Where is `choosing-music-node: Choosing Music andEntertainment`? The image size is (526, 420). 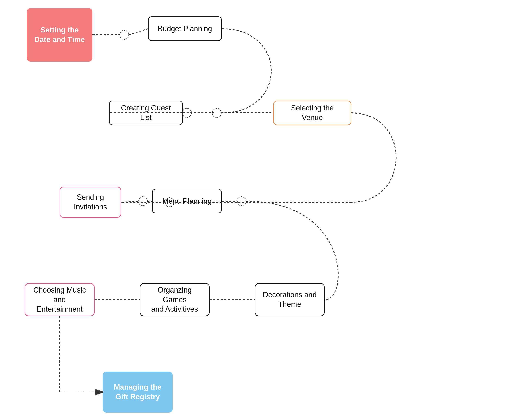
choosing-music-node: Choosing Music andEntertainment is located at coordinates (60, 300).